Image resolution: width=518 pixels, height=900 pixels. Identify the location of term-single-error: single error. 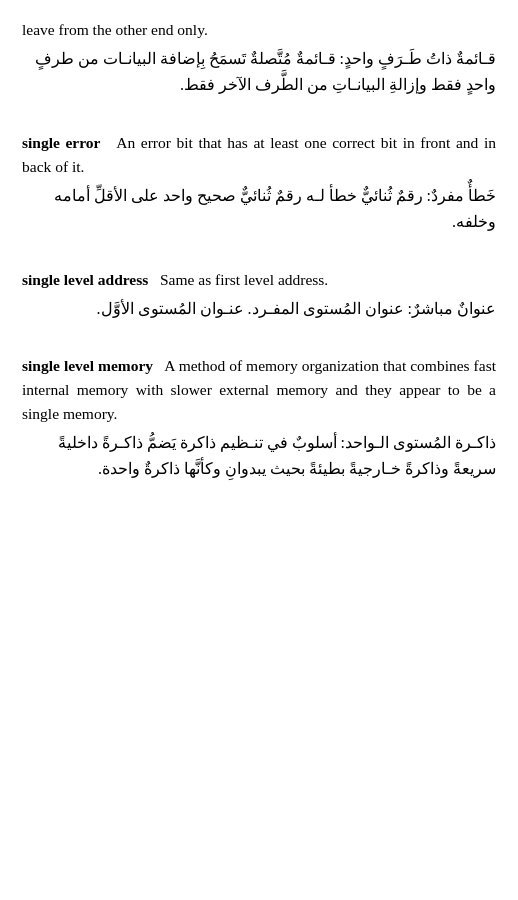
(61, 142).